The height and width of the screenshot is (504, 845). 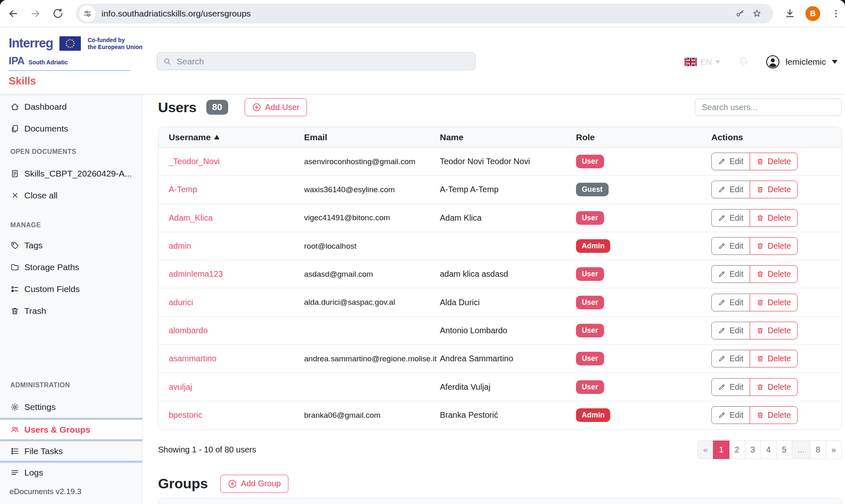 What do you see at coordinates (48, 62) in the screenshot?
I see `logo-area: South Adriatic` at bounding box center [48, 62].